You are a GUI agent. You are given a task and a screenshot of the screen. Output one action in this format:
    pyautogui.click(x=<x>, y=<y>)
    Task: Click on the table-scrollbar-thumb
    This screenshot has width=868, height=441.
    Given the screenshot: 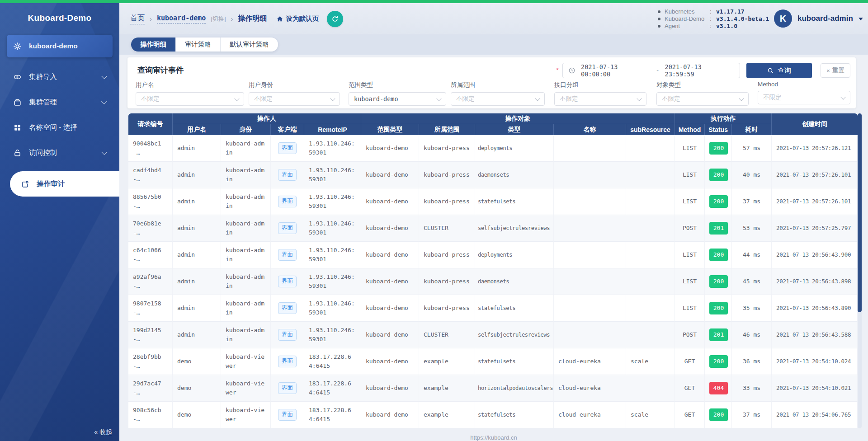 What is the action you would take?
    pyautogui.click(x=860, y=213)
    